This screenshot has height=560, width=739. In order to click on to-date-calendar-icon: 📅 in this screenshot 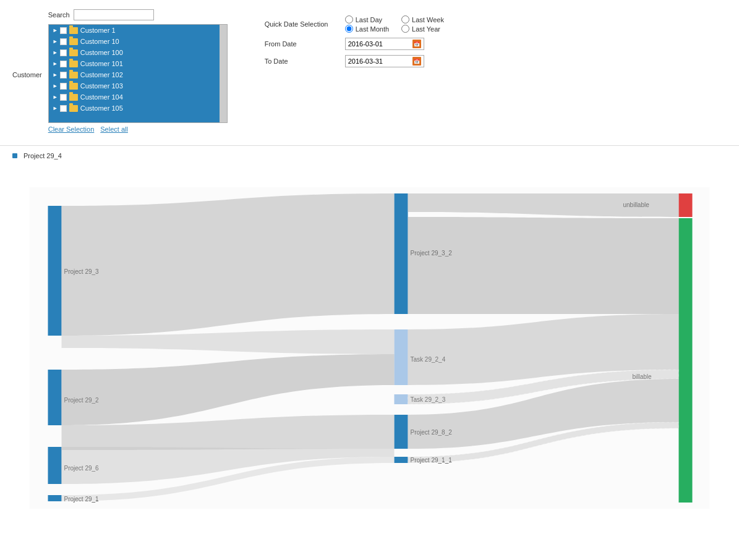, I will do `click(417, 61)`.